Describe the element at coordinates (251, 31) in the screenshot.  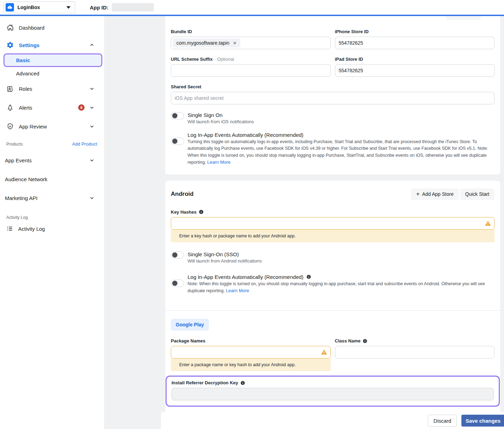
I see `bundle-id-label: Bundle ID` at that location.